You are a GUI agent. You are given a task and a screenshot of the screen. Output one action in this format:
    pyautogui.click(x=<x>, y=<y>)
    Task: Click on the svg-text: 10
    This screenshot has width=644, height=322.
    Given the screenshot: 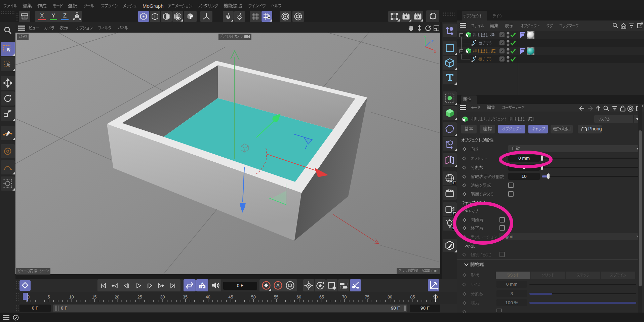 What is the action you would take?
    pyautogui.click(x=72, y=297)
    